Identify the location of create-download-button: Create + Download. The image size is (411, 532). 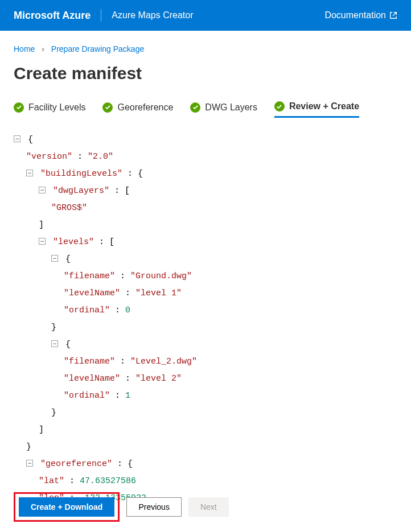
(67, 507).